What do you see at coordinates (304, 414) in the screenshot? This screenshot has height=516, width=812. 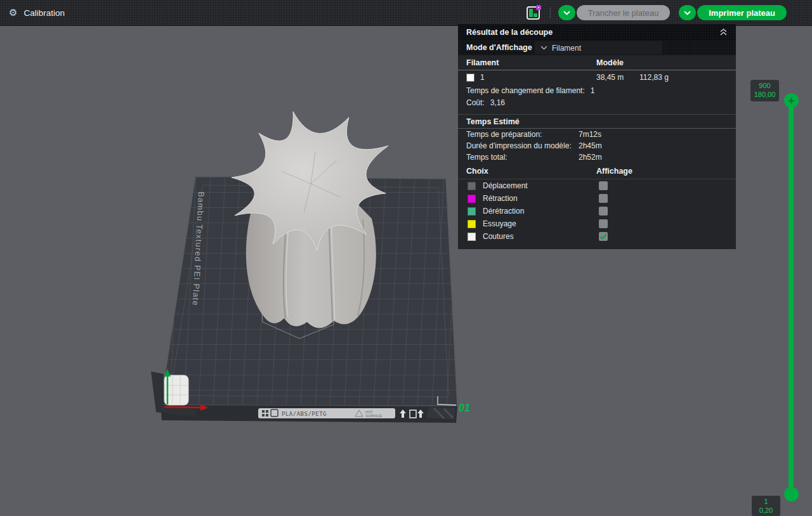 I see `strip-material-label: PLA/ABS/PETG` at bounding box center [304, 414].